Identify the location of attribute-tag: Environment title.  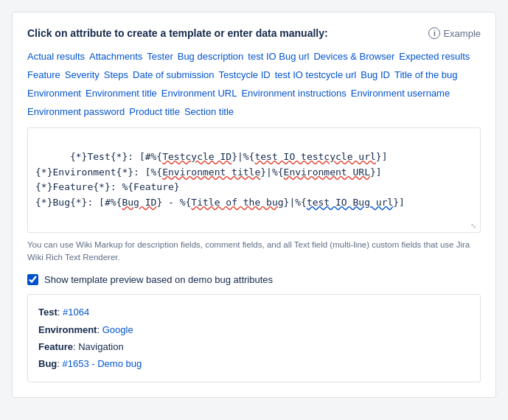
(121, 93).